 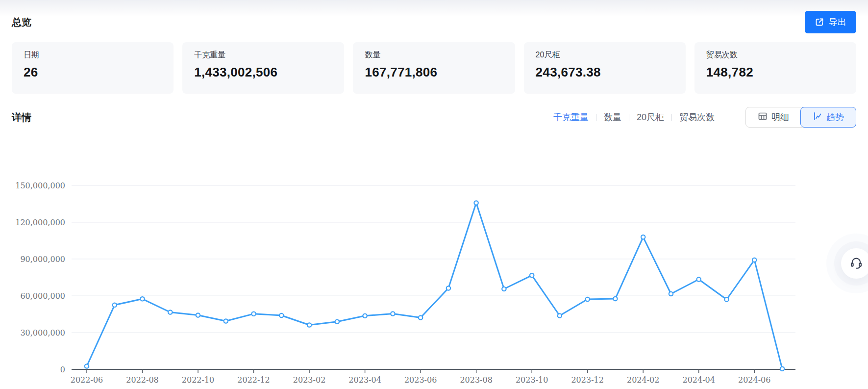 I want to click on stat-card-value: 148,782, so click(x=775, y=73).